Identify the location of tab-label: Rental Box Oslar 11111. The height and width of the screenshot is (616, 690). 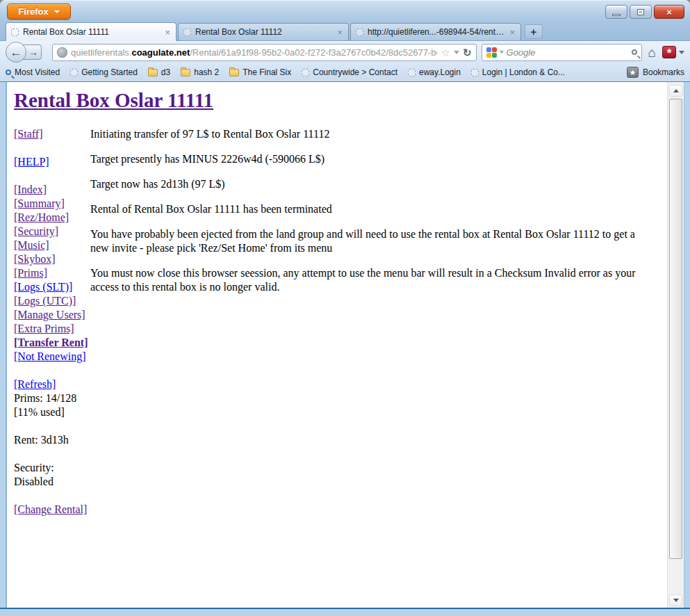
(92, 32).